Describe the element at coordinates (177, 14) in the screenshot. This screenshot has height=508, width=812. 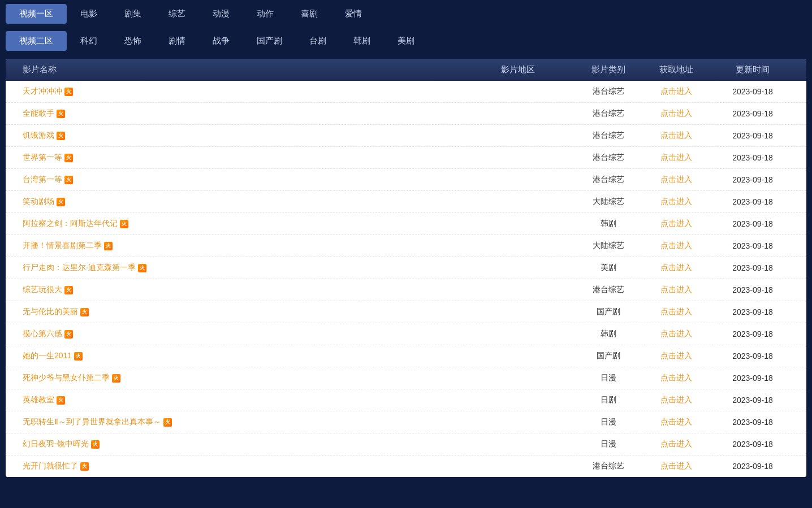
I see `nav1-item-3: 综艺` at that location.